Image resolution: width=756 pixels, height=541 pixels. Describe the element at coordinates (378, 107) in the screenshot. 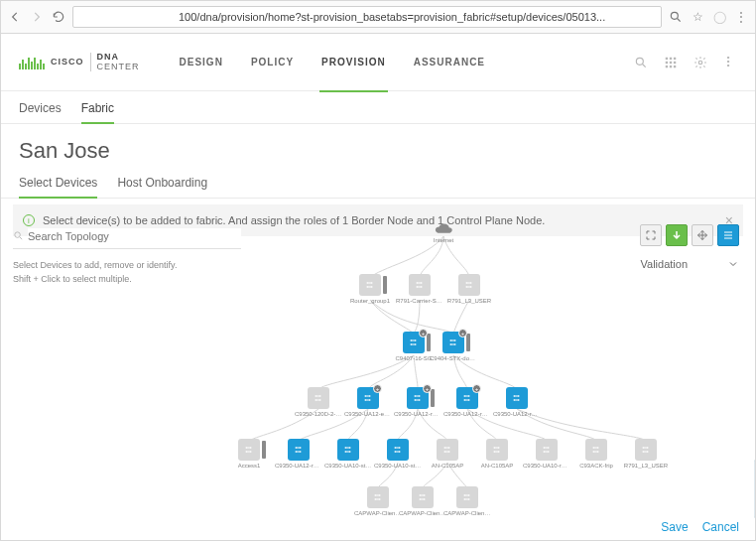

I see `sub-tabs: Devices Fabric` at that location.